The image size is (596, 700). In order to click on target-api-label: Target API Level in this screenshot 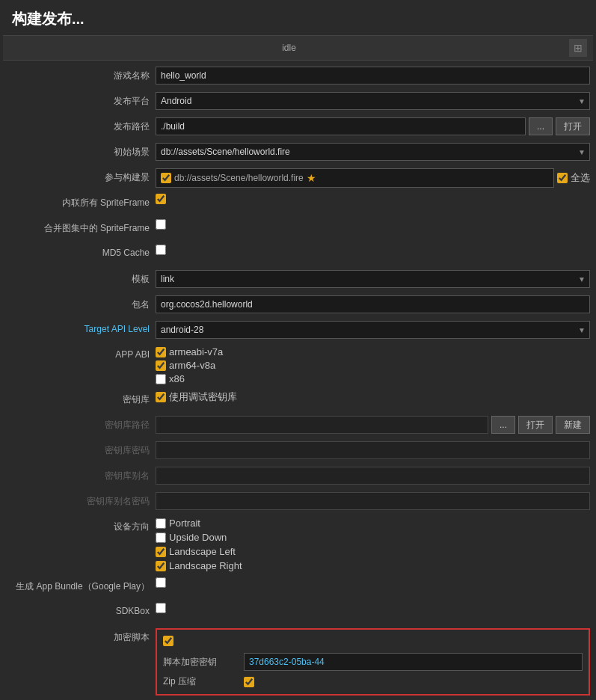, I will do `click(81, 328)`.